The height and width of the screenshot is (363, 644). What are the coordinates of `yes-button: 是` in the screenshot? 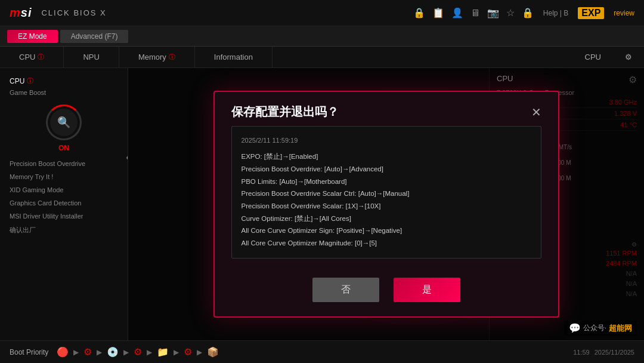 It's located at (427, 290).